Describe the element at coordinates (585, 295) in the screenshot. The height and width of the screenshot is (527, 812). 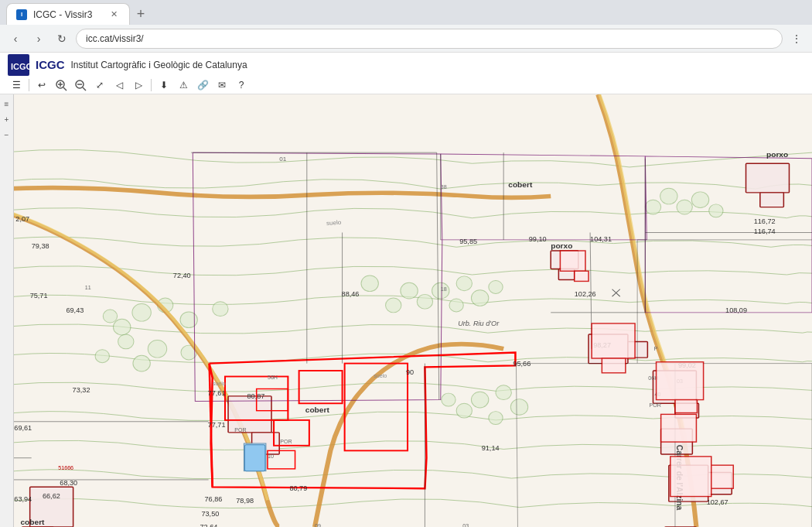
I see `svg-text: 102,26` at that location.